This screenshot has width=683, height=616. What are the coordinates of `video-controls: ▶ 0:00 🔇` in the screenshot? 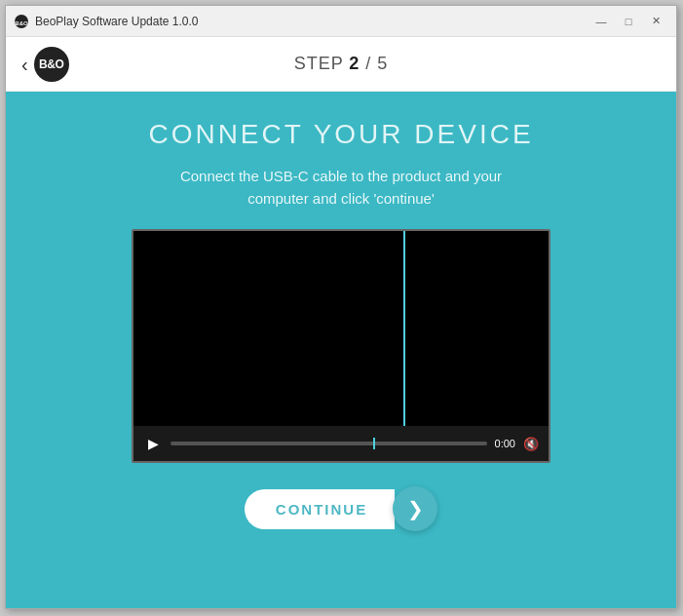 It's located at (341, 443).